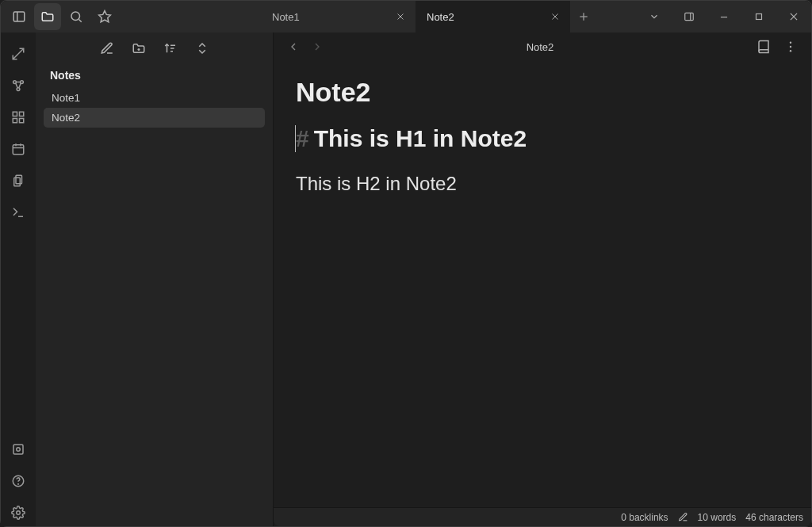  What do you see at coordinates (542, 139) in the screenshot?
I see `heading-1-line: # This is H1 in Note2` at bounding box center [542, 139].